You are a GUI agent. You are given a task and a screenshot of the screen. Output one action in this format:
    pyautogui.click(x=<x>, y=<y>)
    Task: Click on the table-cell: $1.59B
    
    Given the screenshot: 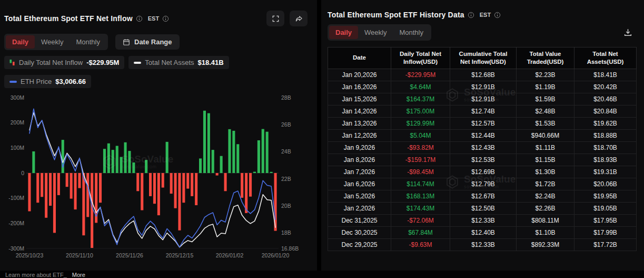 What is the action you would take?
    pyautogui.click(x=546, y=99)
    